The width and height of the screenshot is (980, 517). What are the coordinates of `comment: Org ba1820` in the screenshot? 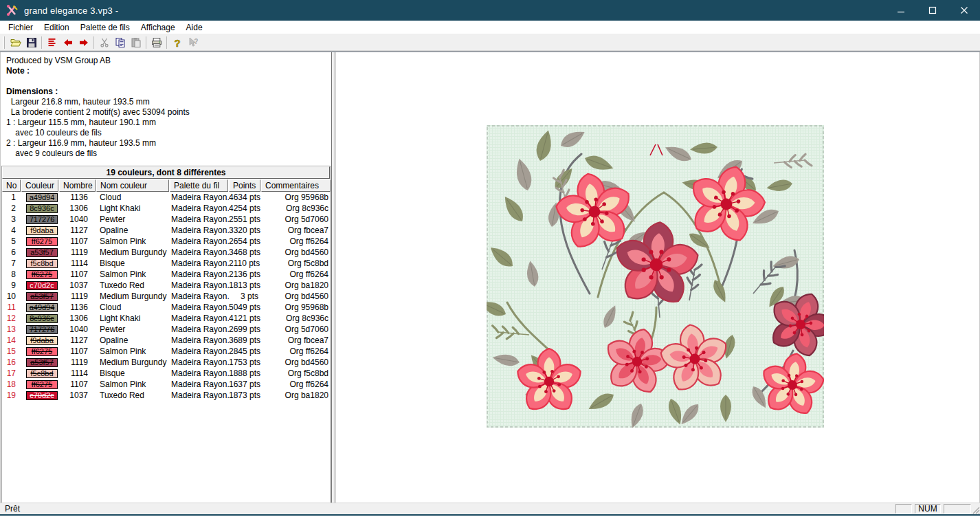 It's located at (296, 285).